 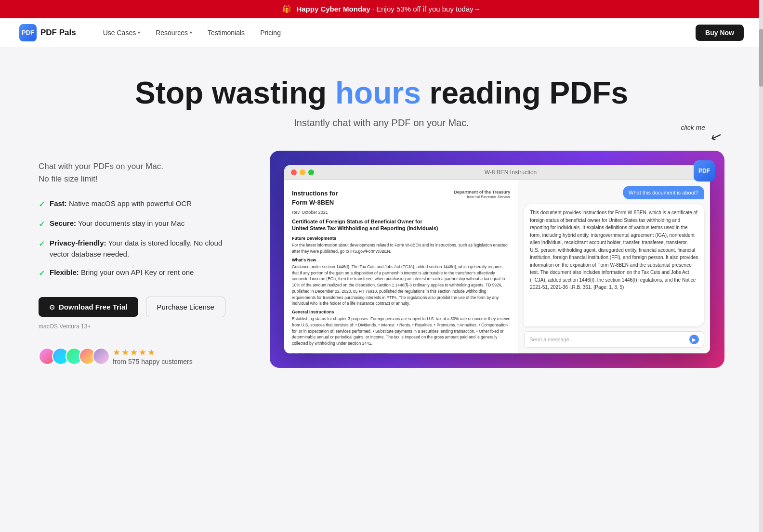 I want to click on nav-item-testimonials: Testimonials, so click(x=226, y=33).